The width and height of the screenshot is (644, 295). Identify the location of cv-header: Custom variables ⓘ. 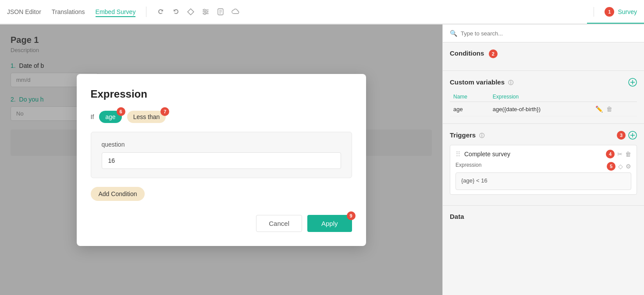
(544, 82).